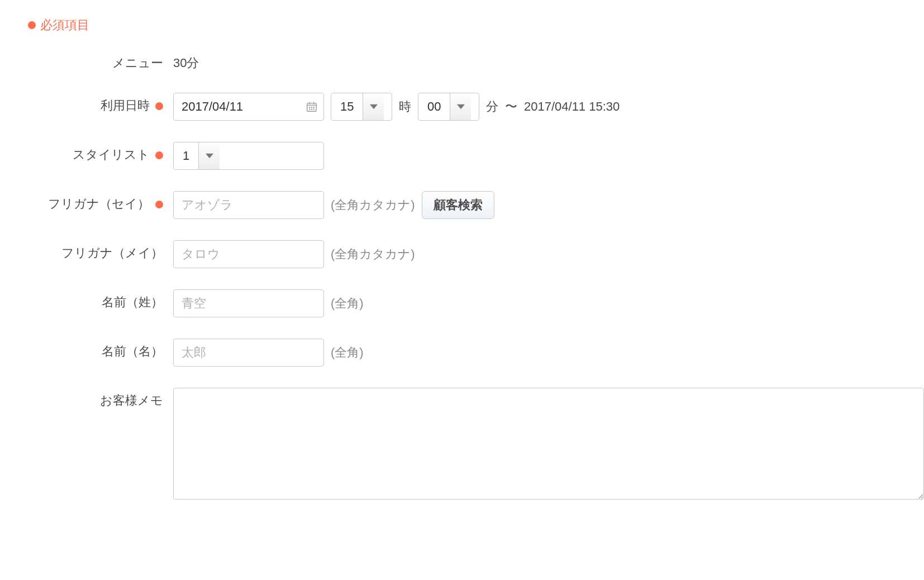  Describe the element at coordinates (434, 107) in the screenshot. I see `minute-value: 00` at that location.